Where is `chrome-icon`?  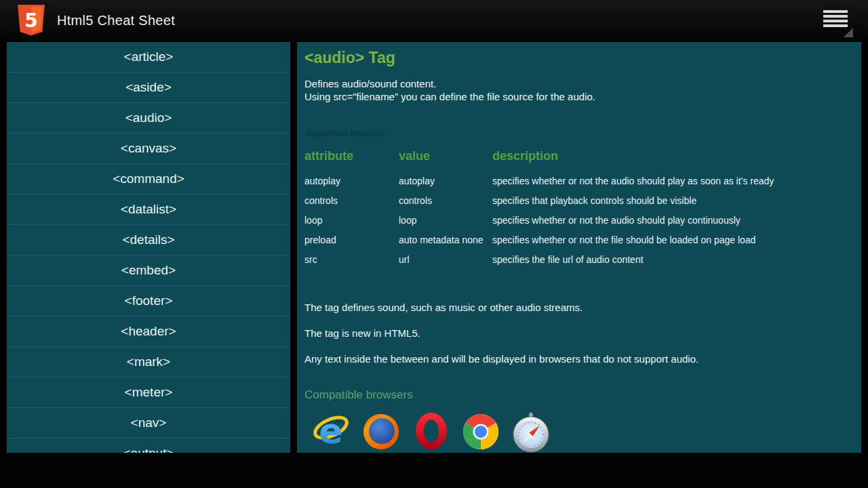
chrome-icon is located at coordinates (481, 432).